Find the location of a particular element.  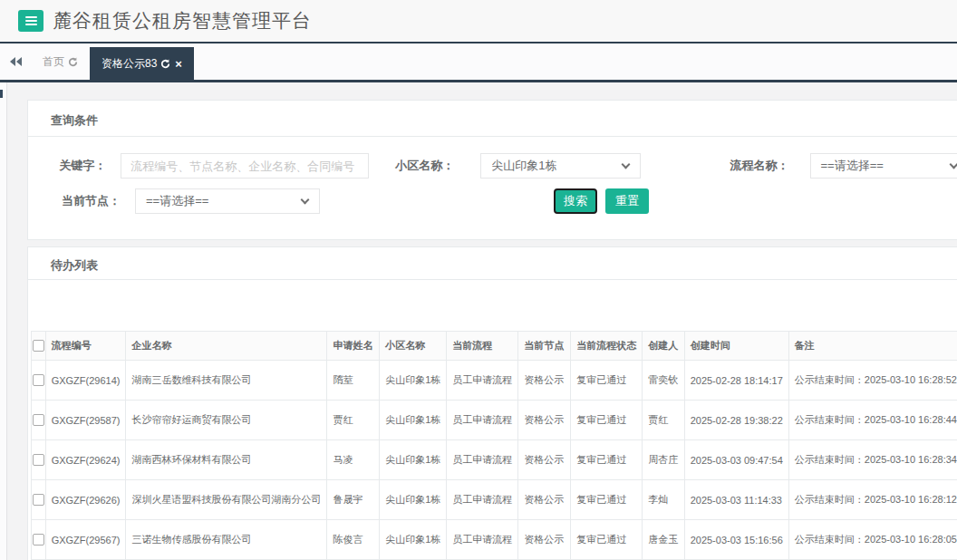

query-form-row-2: 当前节点： ==请选择== 搜索 重置 is located at coordinates (493, 201).